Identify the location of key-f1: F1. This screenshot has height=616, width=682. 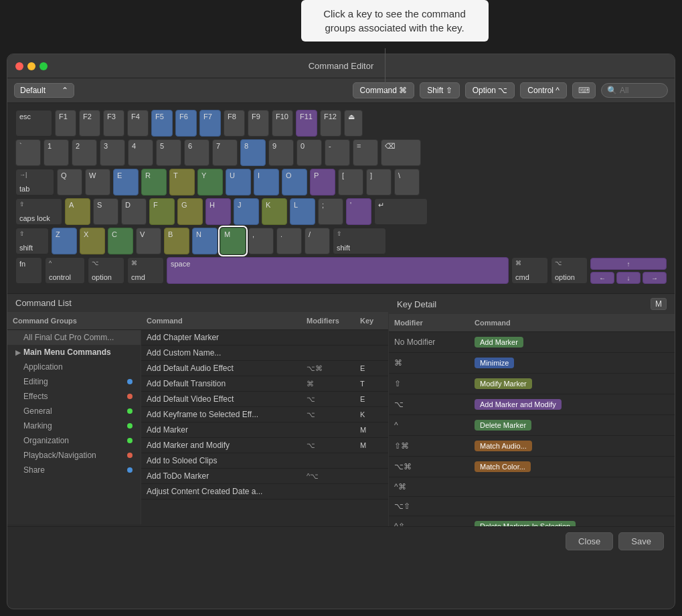
(66, 123).